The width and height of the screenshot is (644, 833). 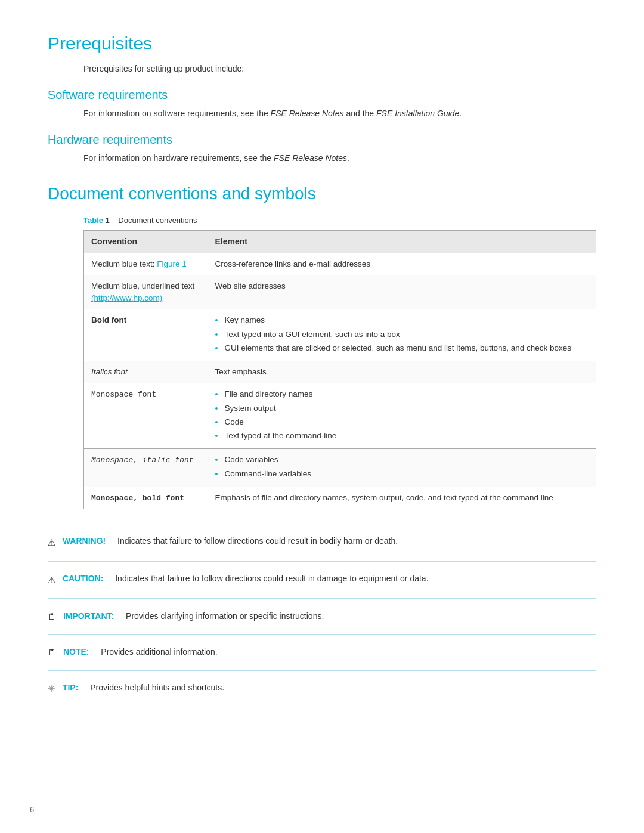 What do you see at coordinates (360, 113) in the screenshot?
I see `software-text-middle: and the` at bounding box center [360, 113].